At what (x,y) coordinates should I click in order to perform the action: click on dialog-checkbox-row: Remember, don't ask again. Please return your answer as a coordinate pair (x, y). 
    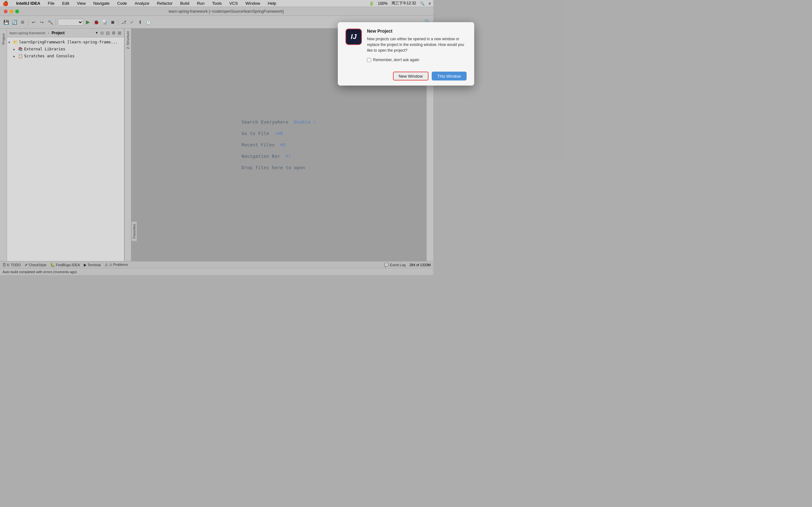
    Looking at the image, I should click on (400, 60).